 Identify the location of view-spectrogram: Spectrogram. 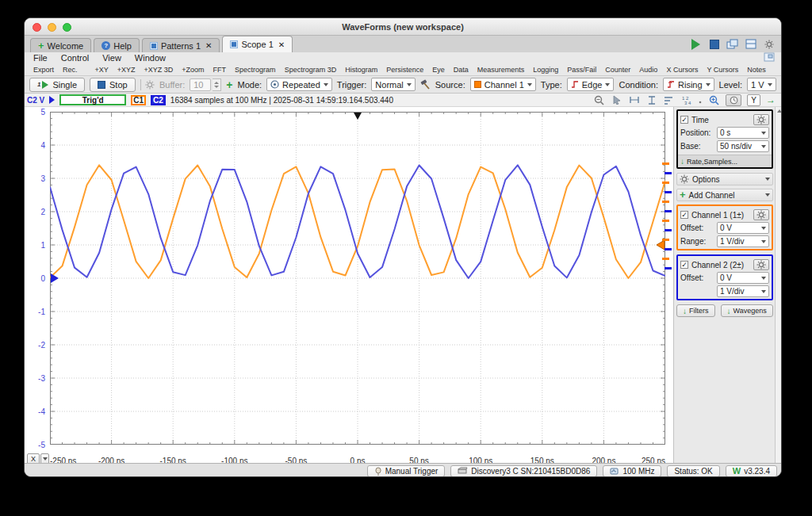
(255, 70).